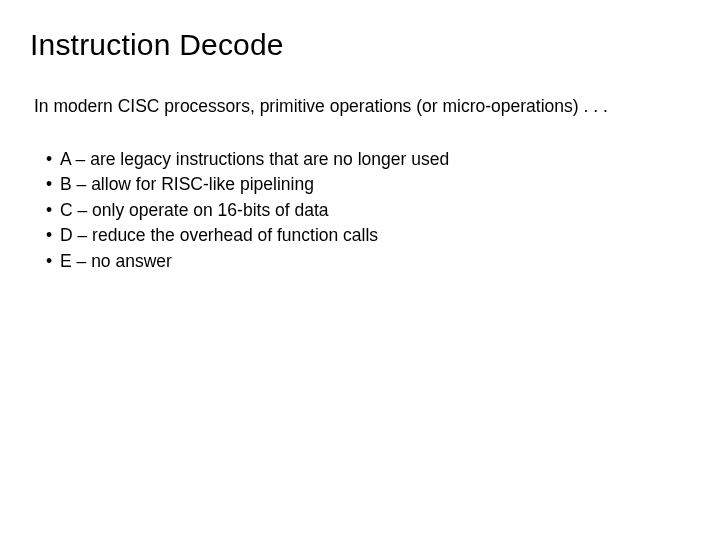 The width and height of the screenshot is (720, 540). Describe the element at coordinates (368, 236) in the screenshot. I see `option-d: D – reduce the overhead of function call…` at that location.